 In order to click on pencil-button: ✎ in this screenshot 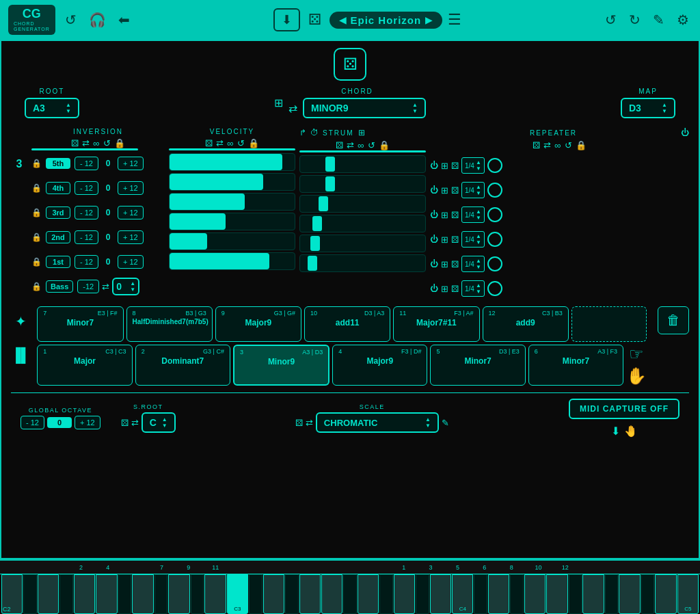, I will do `click(659, 20)`.